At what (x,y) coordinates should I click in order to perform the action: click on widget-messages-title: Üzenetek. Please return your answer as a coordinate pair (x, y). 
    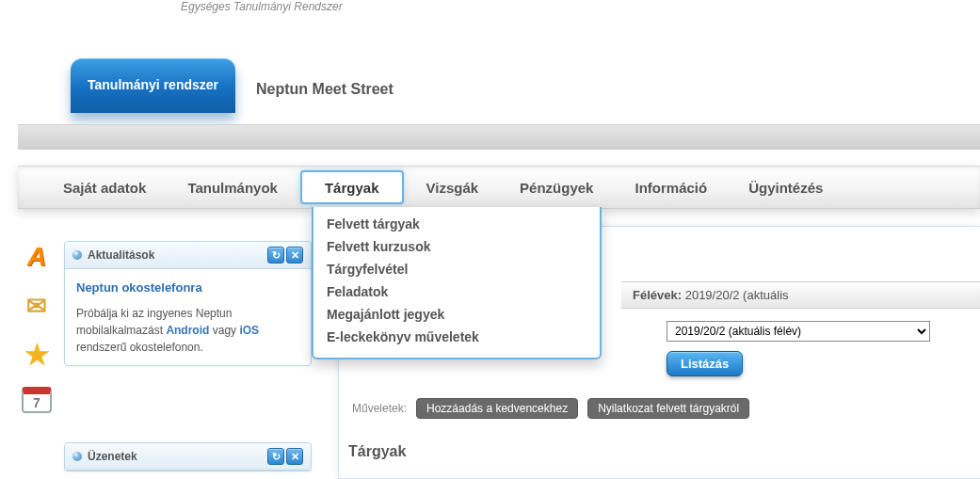
    Looking at the image, I should click on (113, 456).